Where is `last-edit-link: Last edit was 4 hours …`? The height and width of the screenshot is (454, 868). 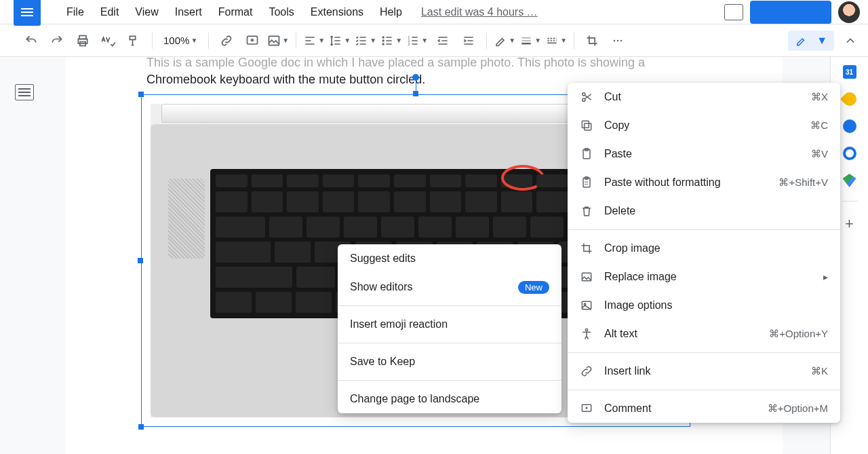
last-edit-link: Last edit was 4 hours … is located at coordinates (479, 12).